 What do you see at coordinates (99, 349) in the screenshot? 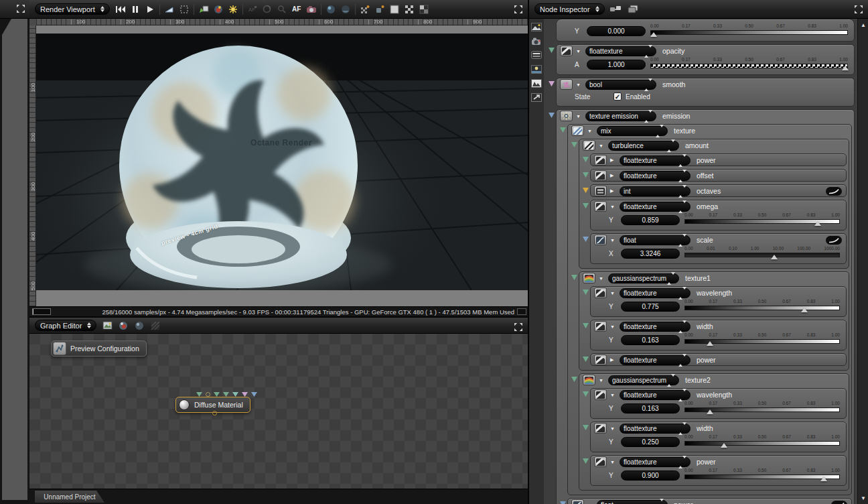
I see `node-preview-configuration: Preview Configuration` at bounding box center [99, 349].